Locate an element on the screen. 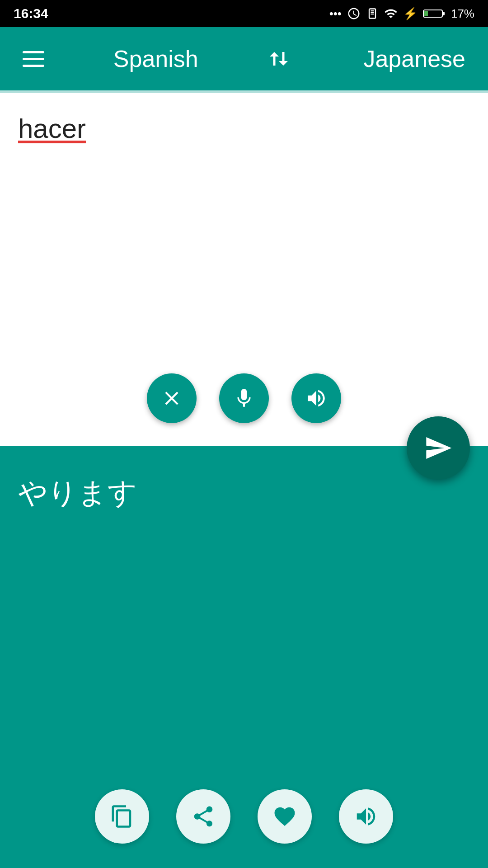 This screenshot has height=868, width=488. output-text: やります is located at coordinates (244, 493).